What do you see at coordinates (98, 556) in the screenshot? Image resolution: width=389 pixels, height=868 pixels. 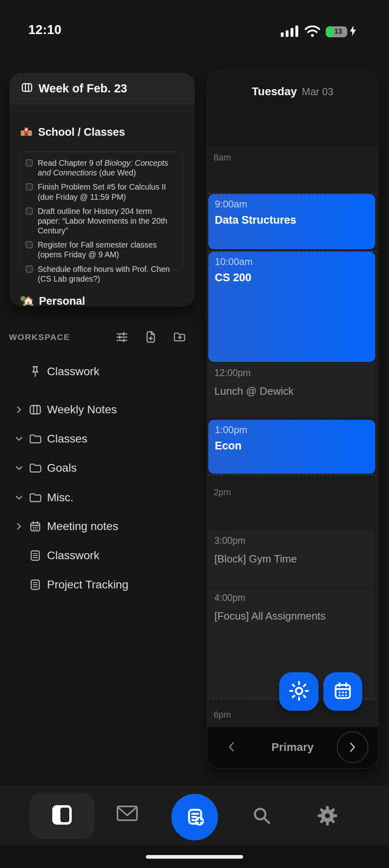 I see `sidebar-item-classwork-doc: Classwork` at bounding box center [98, 556].